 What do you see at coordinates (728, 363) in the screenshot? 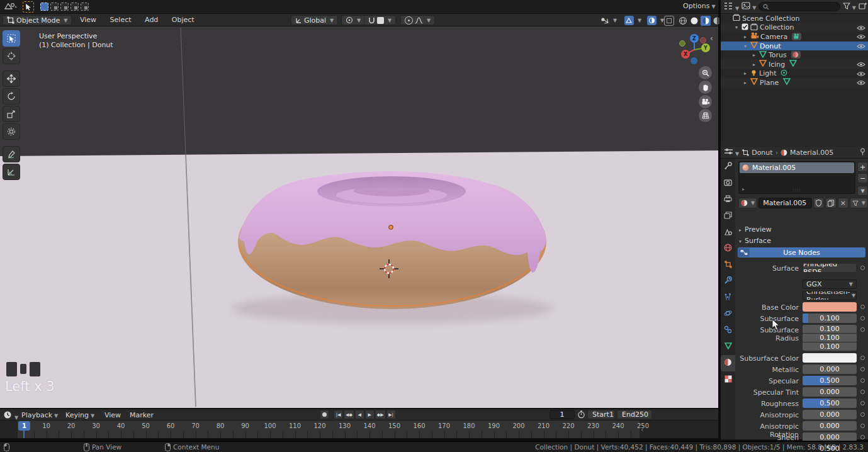
I see `properties-tab-material` at bounding box center [728, 363].